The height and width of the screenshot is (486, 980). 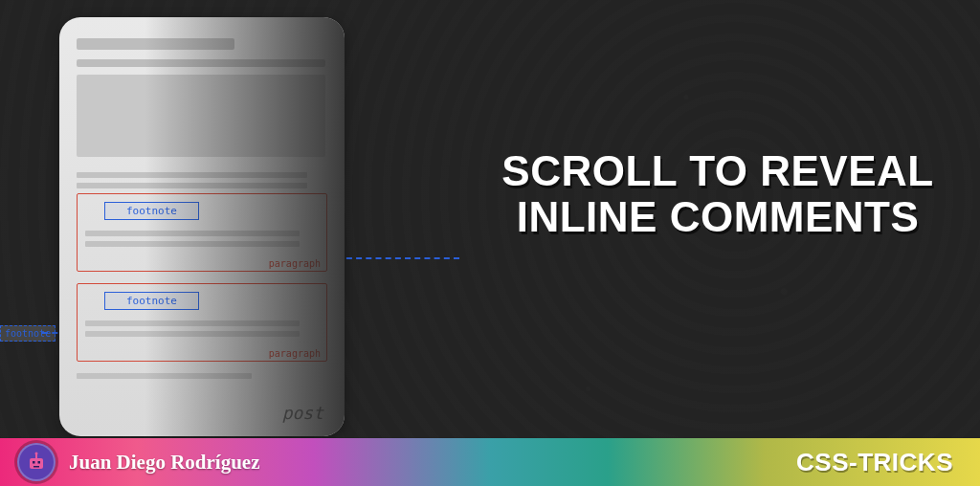 I want to click on footer-bar: Juan Diego Rodríguez CSS-TRICKS, so click(x=490, y=462).